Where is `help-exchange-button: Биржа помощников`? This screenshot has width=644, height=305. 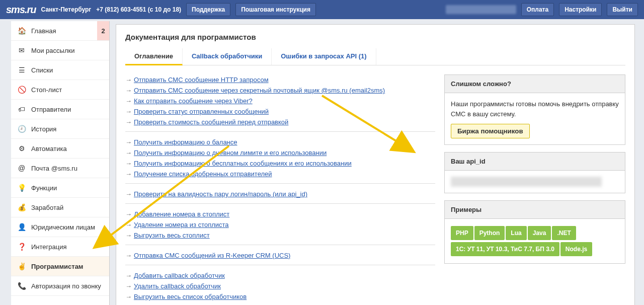 help-exchange-button: Биржа помощников is located at coordinates (490, 131).